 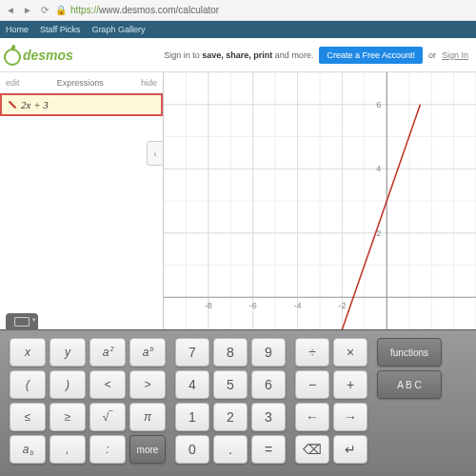 What do you see at coordinates (331, 404) in the screenshot?
I see `key-group-ops: ÷×−+←→⌫↵` at bounding box center [331, 404].